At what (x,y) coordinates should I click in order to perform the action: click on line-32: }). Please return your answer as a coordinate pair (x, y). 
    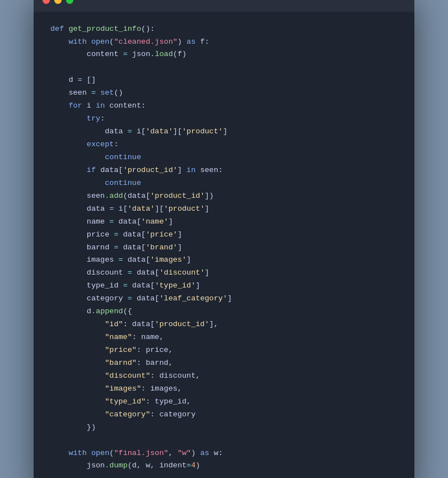
    Looking at the image, I should click on (224, 428).